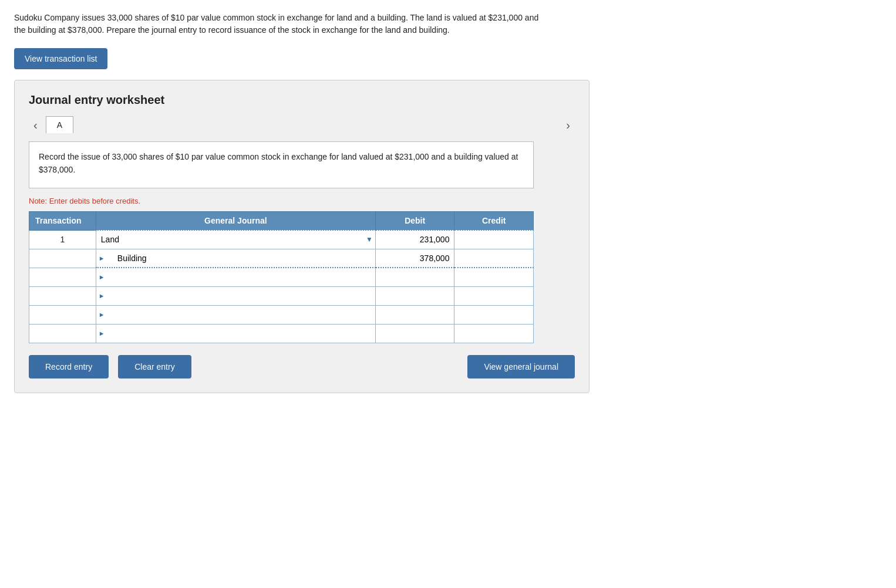 The image size is (896, 588). Describe the element at coordinates (281, 165) in the screenshot. I see `description-box: Record the issue of 33,000 shares of $10…` at that location.